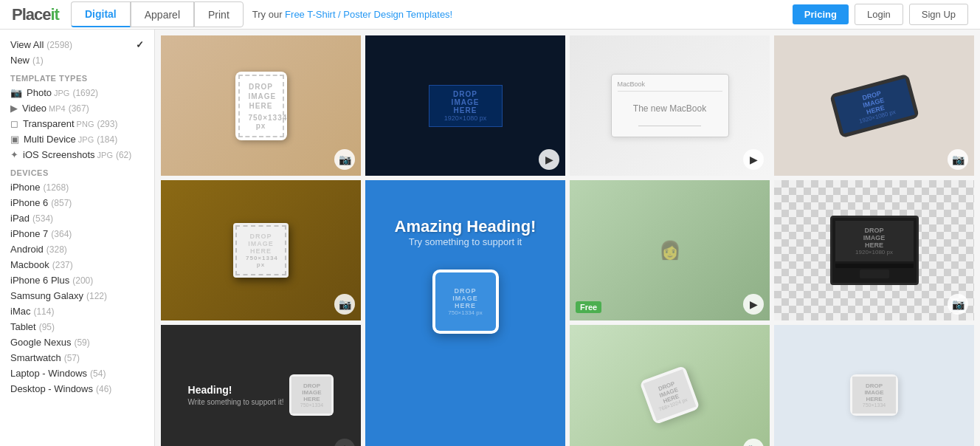  I want to click on template-item-3: MacBook The new MacBook ▶, so click(670, 106).